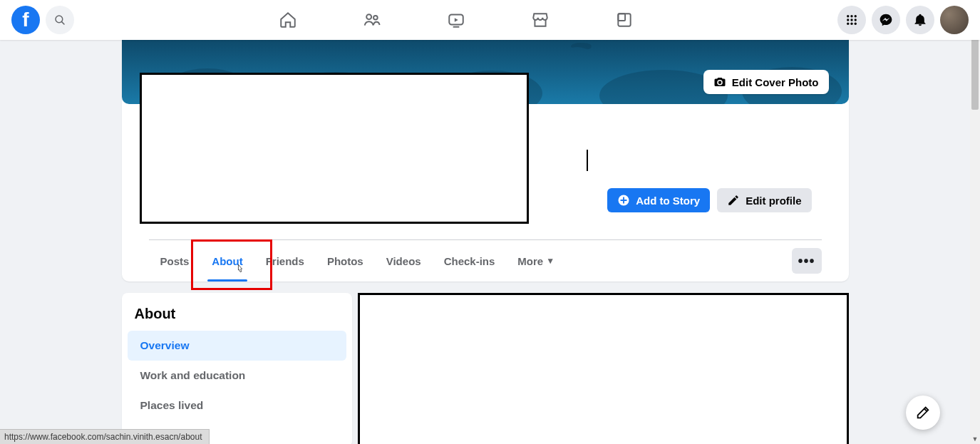  Describe the element at coordinates (175, 261) in the screenshot. I see `tab-posts: Posts` at that location.